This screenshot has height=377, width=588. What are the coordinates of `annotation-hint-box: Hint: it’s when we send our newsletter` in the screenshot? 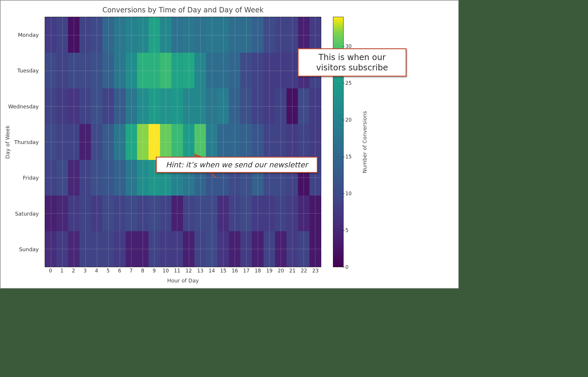 It's located at (237, 165).